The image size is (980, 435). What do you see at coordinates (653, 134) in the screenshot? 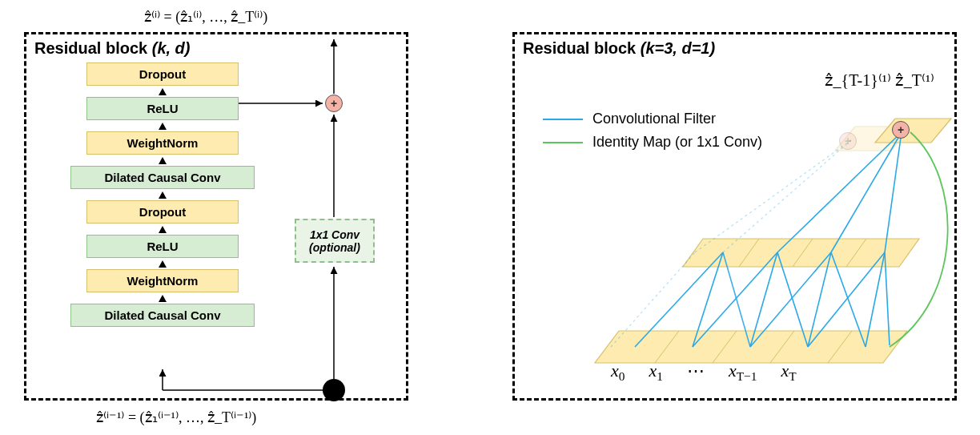
I see `legend: Convolutional Filter Identity Map (or 1x…` at bounding box center [653, 134].